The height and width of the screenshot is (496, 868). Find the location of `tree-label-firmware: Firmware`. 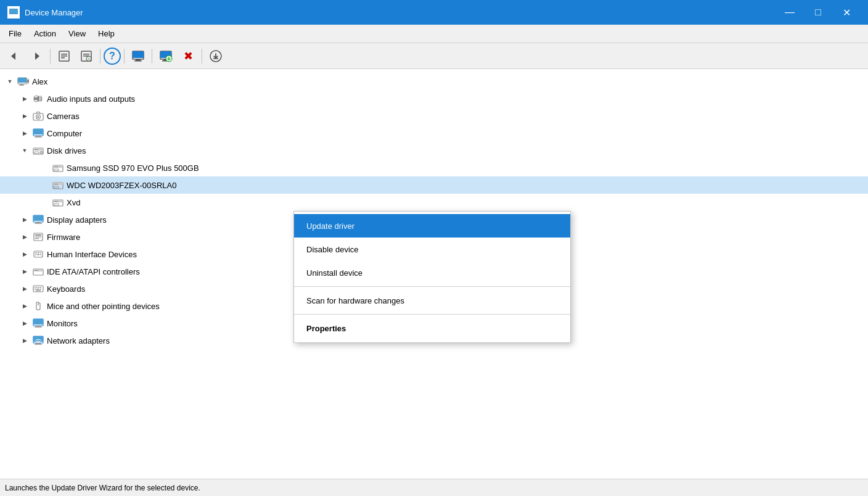

tree-label-firmware: Firmware is located at coordinates (63, 237).